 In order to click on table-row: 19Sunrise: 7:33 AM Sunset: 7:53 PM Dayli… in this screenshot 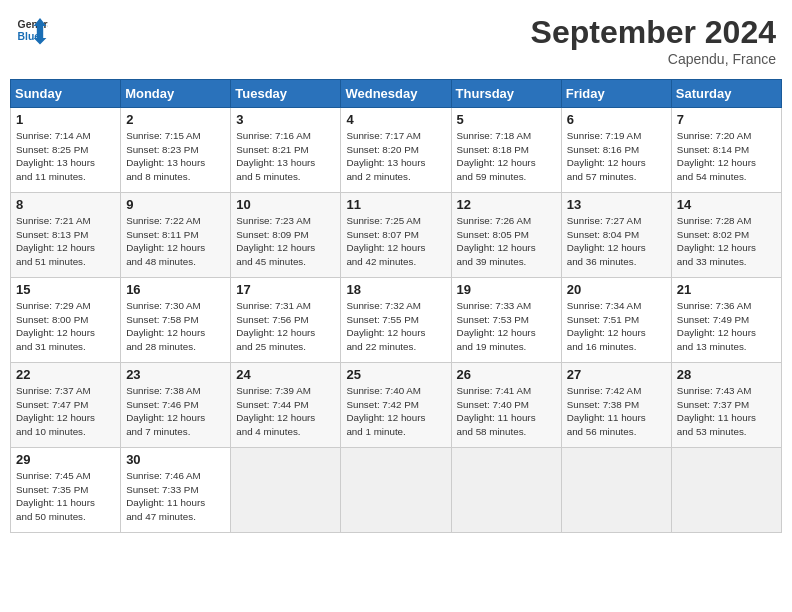, I will do `click(506, 320)`.